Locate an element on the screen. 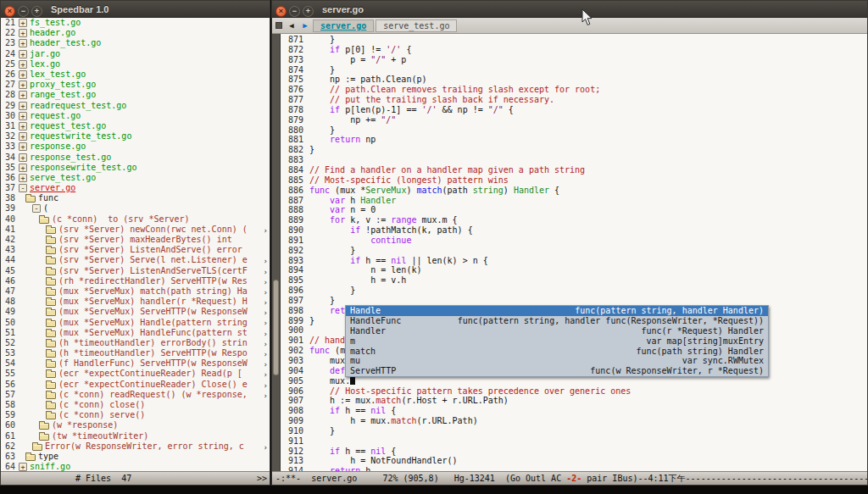 This screenshot has width=868, height=494. speedbar-row: 28+range_test.go is located at coordinates (136, 95).